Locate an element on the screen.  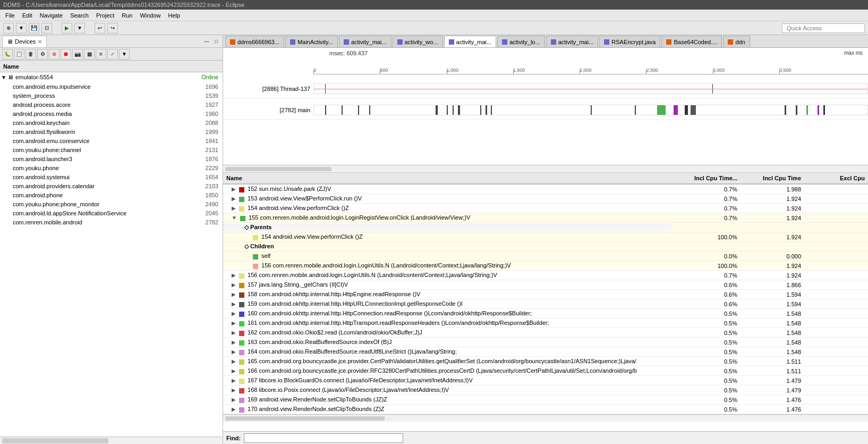
table-row: ▶ 159 com.android.okhttp.internal.http.H… is located at coordinates (546, 304).